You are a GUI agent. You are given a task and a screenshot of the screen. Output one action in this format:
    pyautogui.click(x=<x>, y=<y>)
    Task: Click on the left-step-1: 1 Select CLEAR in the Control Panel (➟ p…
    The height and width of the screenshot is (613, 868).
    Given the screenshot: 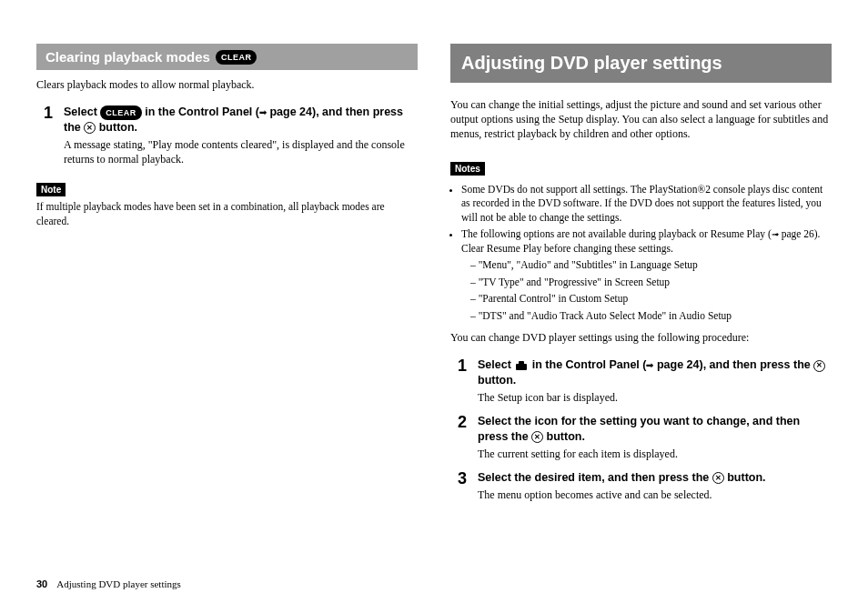 What is the action you would take?
    pyautogui.click(x=231, y=136)
    